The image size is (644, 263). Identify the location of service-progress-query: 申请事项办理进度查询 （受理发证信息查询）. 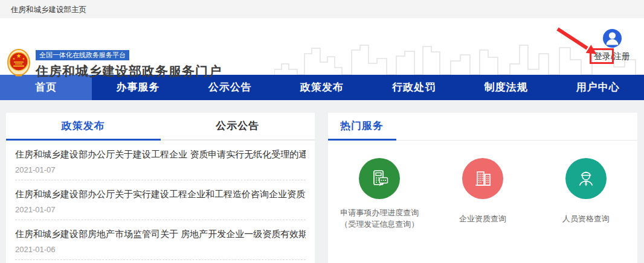
(379, 194).